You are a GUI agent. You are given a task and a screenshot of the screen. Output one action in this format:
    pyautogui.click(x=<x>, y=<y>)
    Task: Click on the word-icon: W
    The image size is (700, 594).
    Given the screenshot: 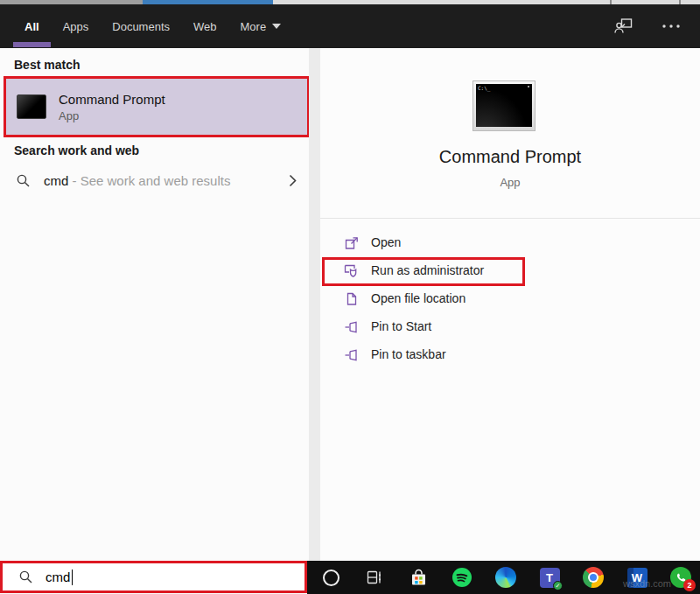 What is the action you would take?
    pyautogui.click(x=637, y=577)
    